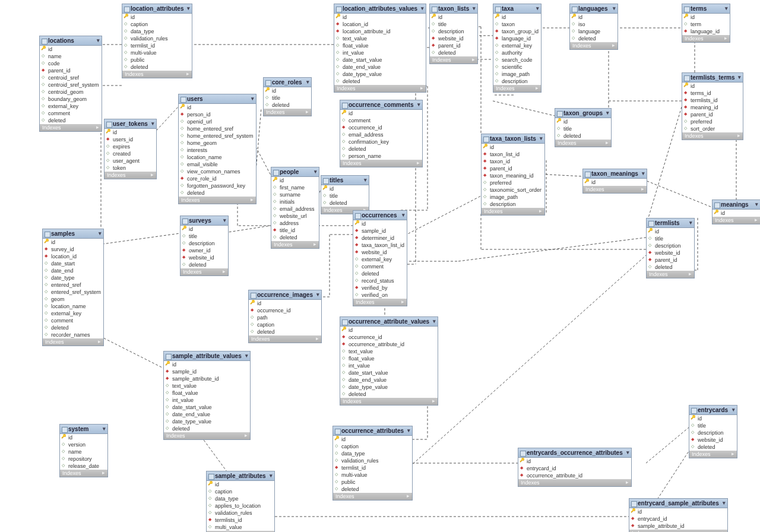 This screenshot has height=532, width=760. Describe the element at coordinates (345, 195) in the screenshot. I see `table-titles: titlesidtitledeletedIndexes` at that location.